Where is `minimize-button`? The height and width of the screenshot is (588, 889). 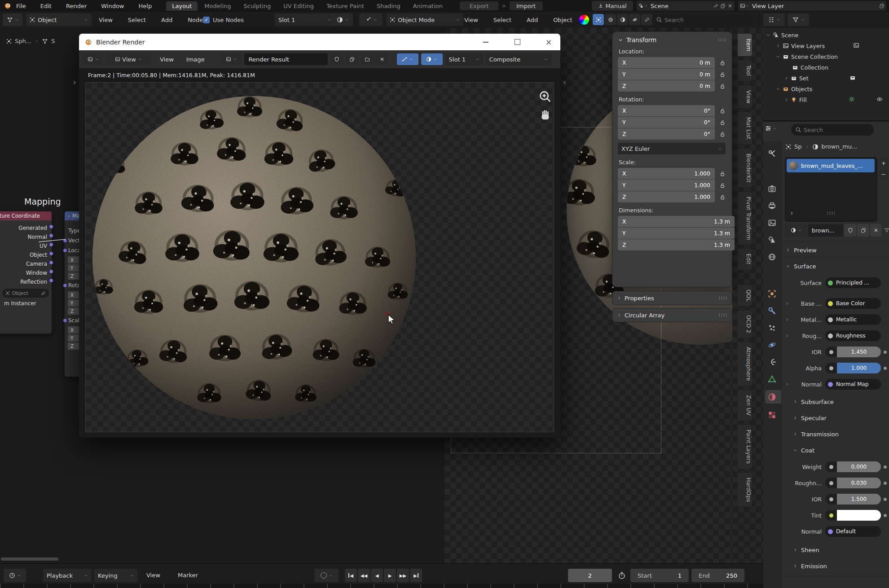 minimize-button is located at coordinates (486, 42).